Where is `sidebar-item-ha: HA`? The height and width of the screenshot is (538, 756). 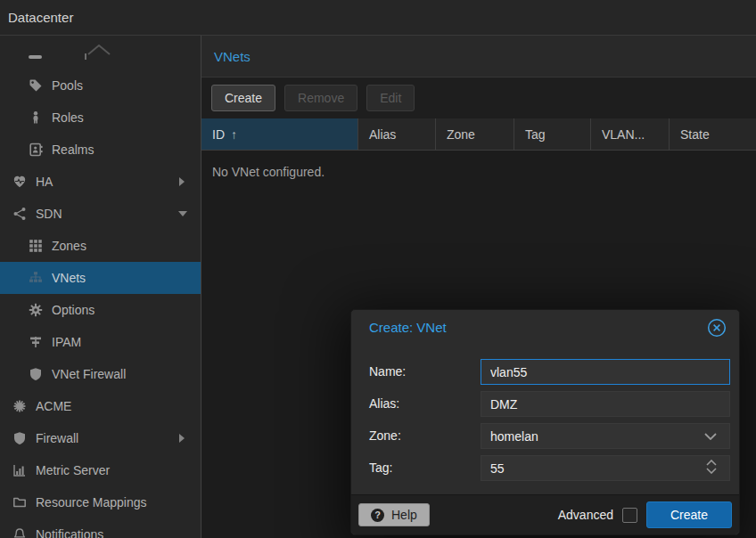 sidebar-item-ha: HA is located at coordinates (100, 182).